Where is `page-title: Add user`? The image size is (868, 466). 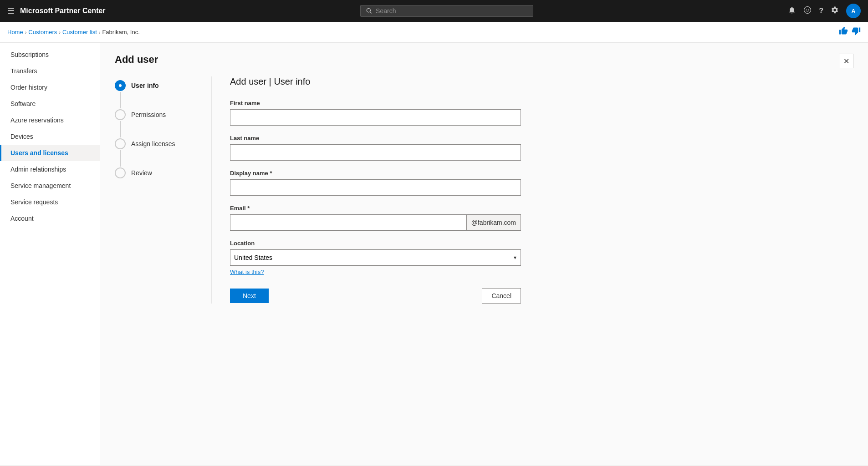
page-title: Add user is located at coordinates (137, 60).